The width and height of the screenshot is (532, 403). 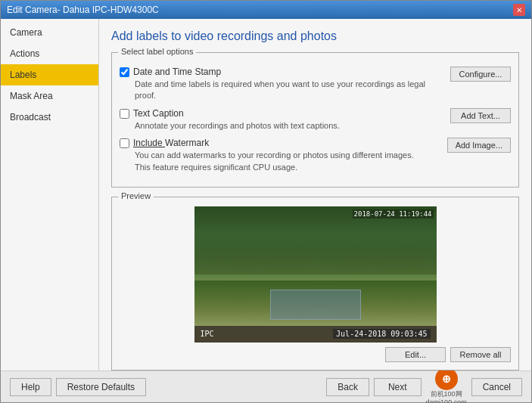 What do you see at coordinates (50, 33) in the screenshot?
I see `sidebar-item-camera: Camera` at bounding box center [50, 33].